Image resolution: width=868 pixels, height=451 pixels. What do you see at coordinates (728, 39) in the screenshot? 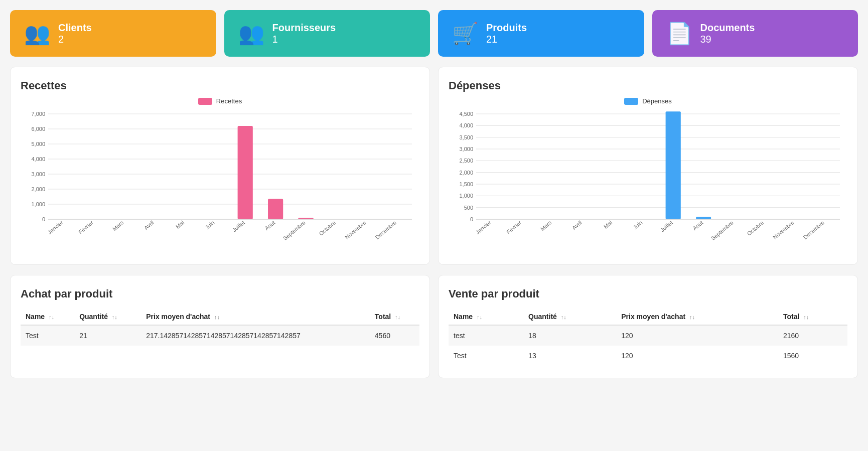
I see `documents-value: 39` at bounding box center [728, 39].